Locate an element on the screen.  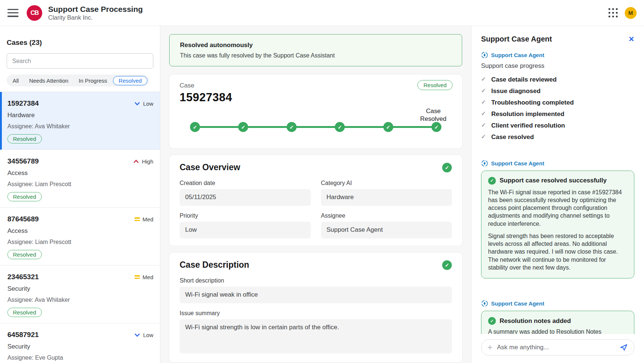
case-id: 87645689 is located at coordinates (23, 219).